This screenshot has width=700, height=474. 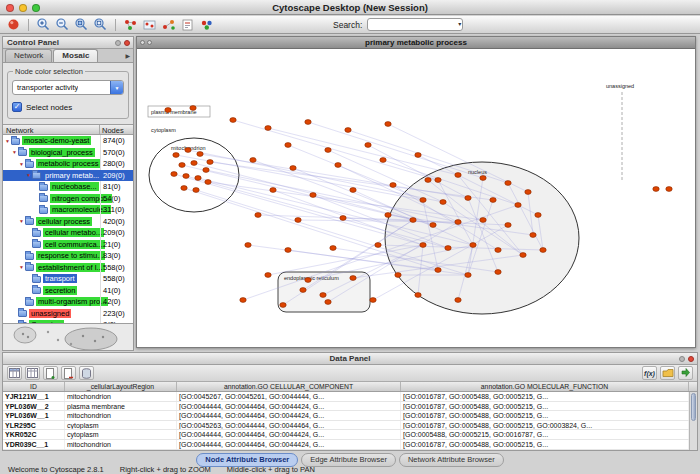 What do you see at coordinates (72, 176) in the screenshot?
I see `tree-node-label: primary metab...` at bounding box center [72, 176].